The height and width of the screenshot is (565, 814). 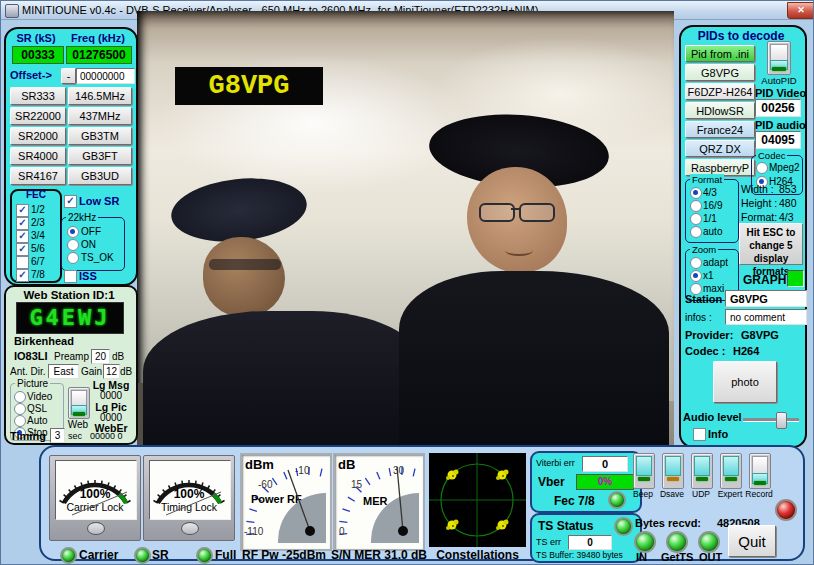 What do you see at coordinates (696, 276) in the screenshot?
I see `zoom-x1-radio` at bounding box center [696, 276].